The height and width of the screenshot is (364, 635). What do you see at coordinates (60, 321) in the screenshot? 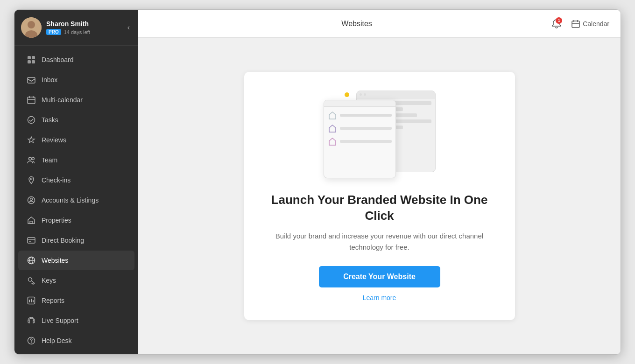
I see `sidebar-item-label: Live Support` at bounding box center [60, 321].